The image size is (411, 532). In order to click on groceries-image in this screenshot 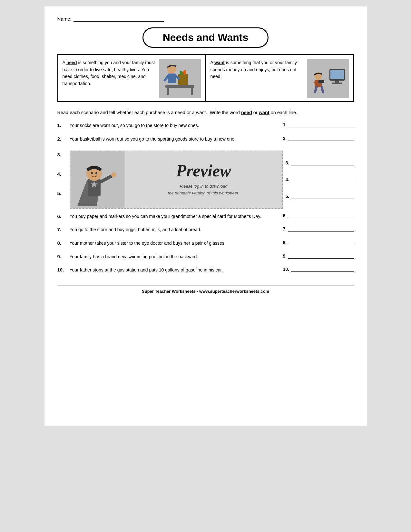, I will do `click(180, 79)`.